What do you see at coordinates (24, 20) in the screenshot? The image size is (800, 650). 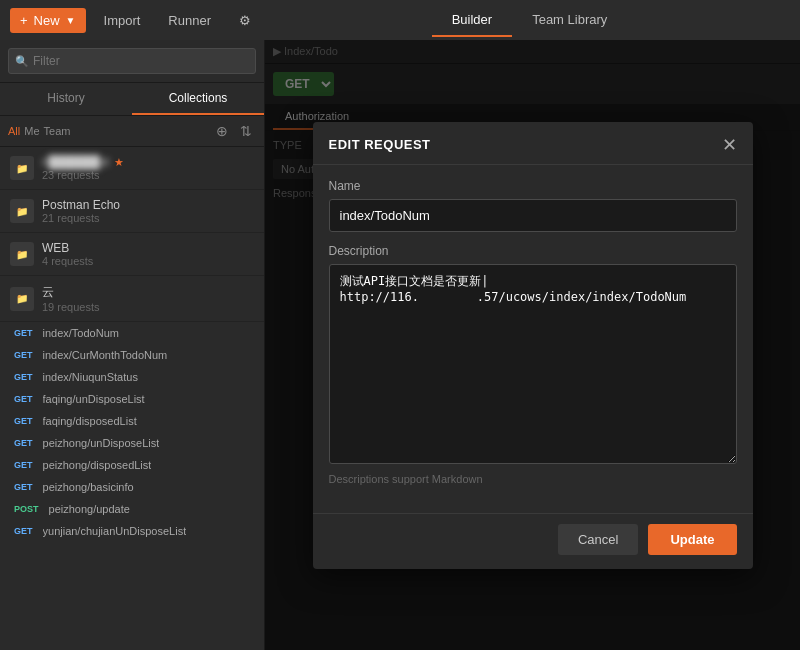 I see `plus-icon: +` at bounding box center [24, 20].